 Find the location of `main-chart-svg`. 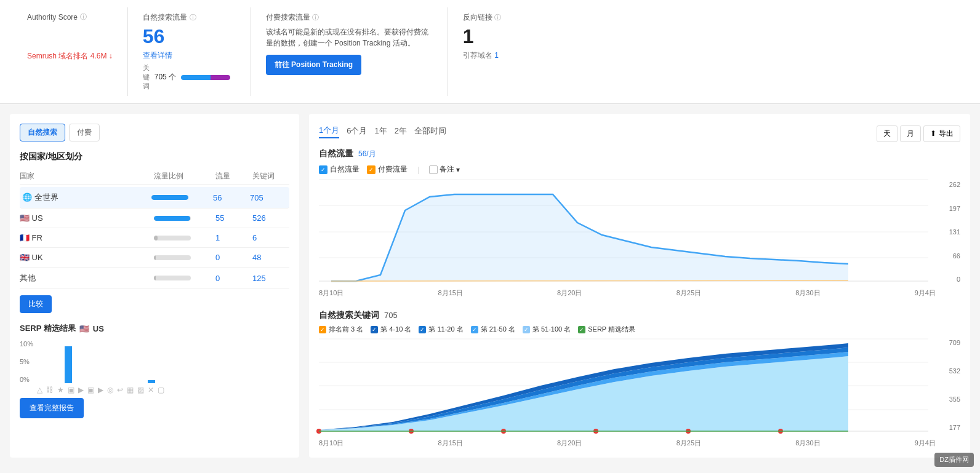

main-chart-svg is located at coordinates (640, 232).